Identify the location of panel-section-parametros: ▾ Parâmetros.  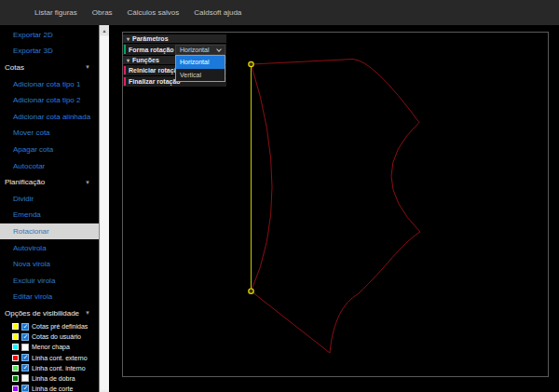
(175, 39).